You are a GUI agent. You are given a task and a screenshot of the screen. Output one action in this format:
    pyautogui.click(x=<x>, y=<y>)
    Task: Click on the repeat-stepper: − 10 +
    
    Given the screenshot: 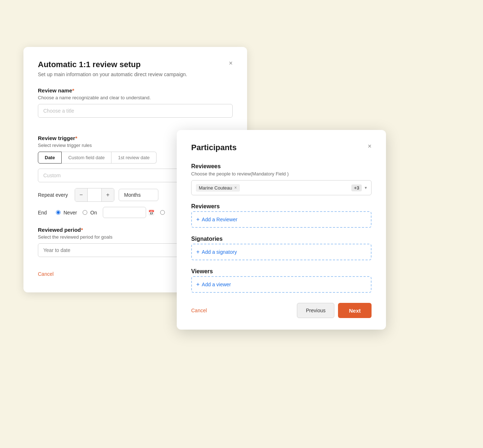 What is the action you would take?
    pyautogui.click(x=95, y=195)
    